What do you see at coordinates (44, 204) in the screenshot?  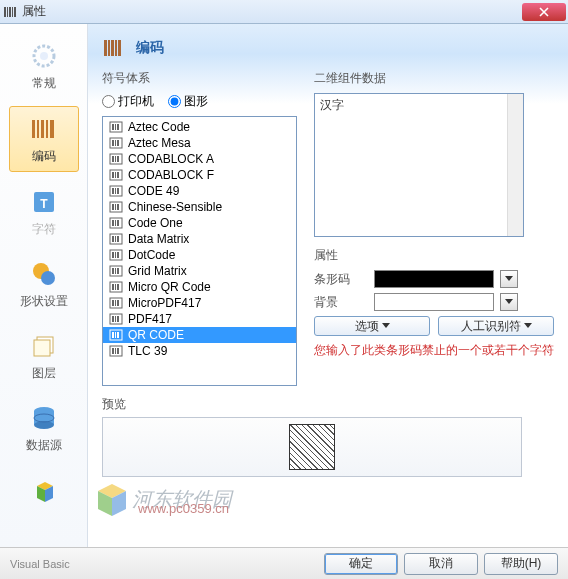 I see `svg-text: T` at bounding box center [44, 204].